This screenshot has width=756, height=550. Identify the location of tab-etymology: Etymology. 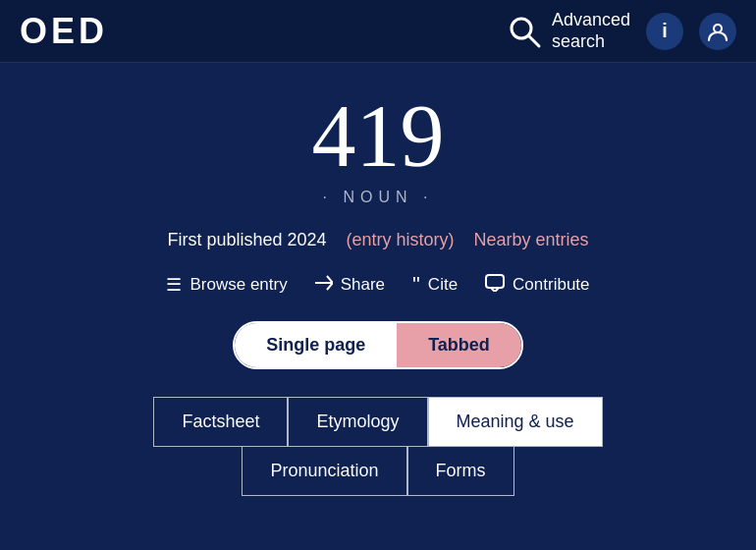
(357, 422).